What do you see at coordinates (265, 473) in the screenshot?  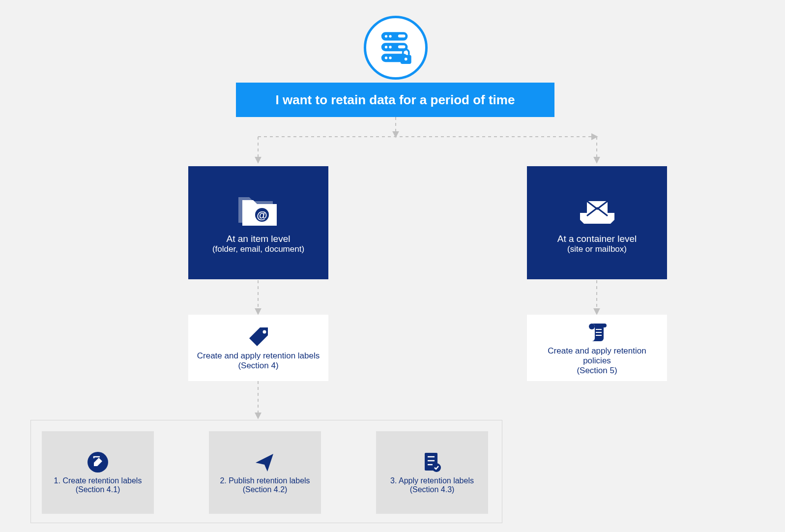 I see `step-2-box: 2. Publish retention labels (Section 4.2…` at bounding box center [265, 473].